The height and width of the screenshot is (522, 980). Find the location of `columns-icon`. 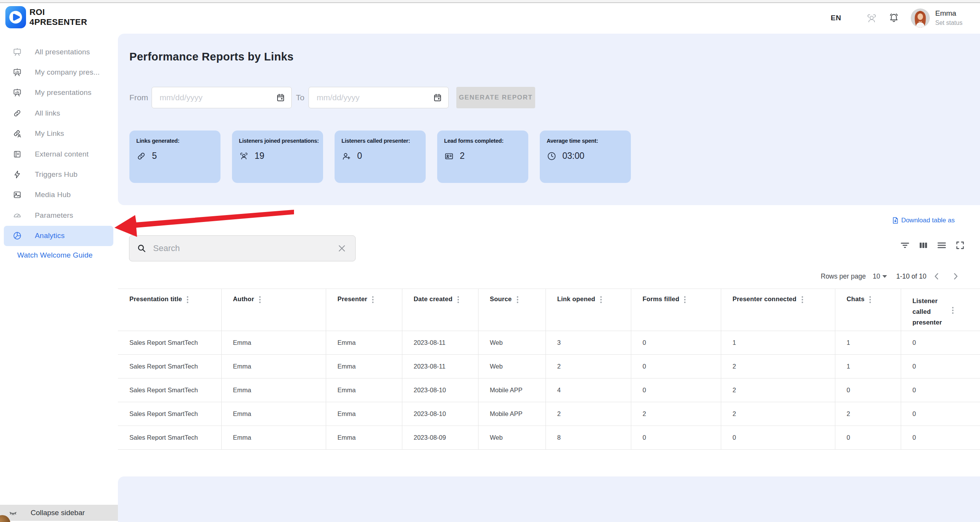

columns-icon is located at coordinates (923, 245).